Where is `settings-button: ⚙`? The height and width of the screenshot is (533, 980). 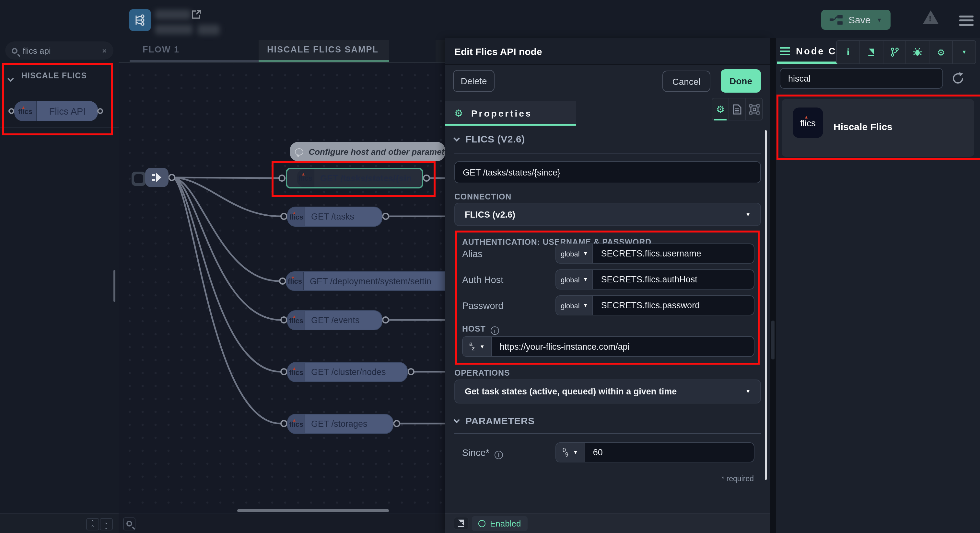 settings-button: ⚙ is located at coordinates (941, 52).